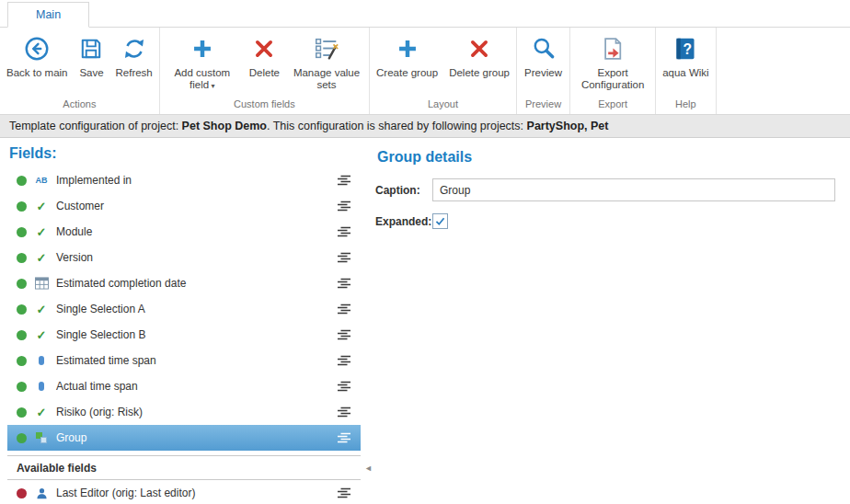  Describe the element at coordinates (96, 126) in the screenshot. I see `infobar-text-prefix: Template configuration of project:` at that location.